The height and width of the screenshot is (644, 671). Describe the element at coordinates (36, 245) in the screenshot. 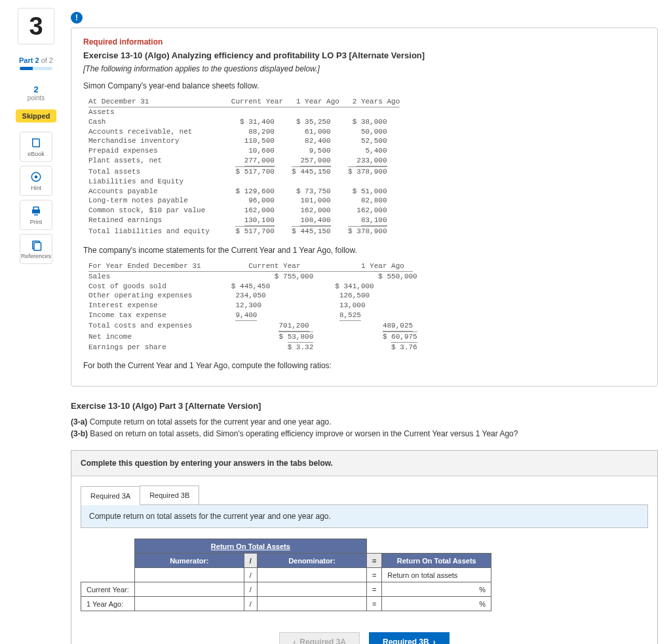

I see `references-icon` at that location.